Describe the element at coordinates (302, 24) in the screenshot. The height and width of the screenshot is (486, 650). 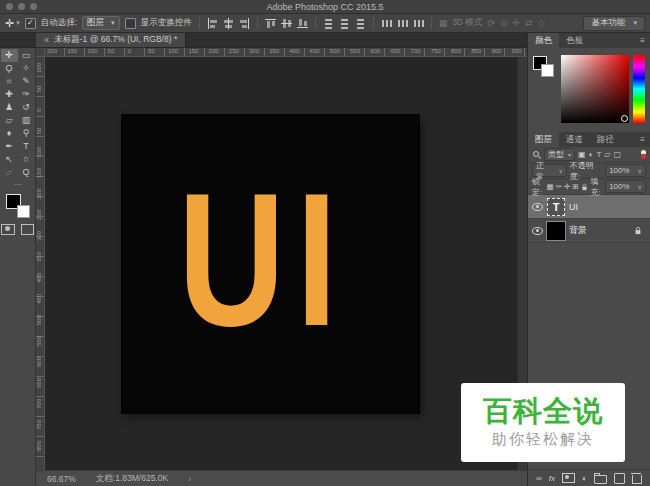
I see `align-bottom-icon` at that location.